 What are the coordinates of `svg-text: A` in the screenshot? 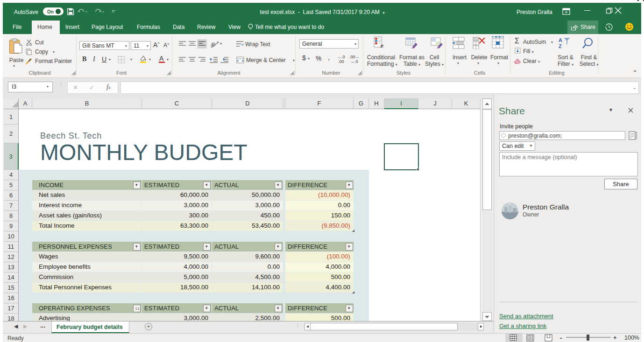 It's located at (560, 40).